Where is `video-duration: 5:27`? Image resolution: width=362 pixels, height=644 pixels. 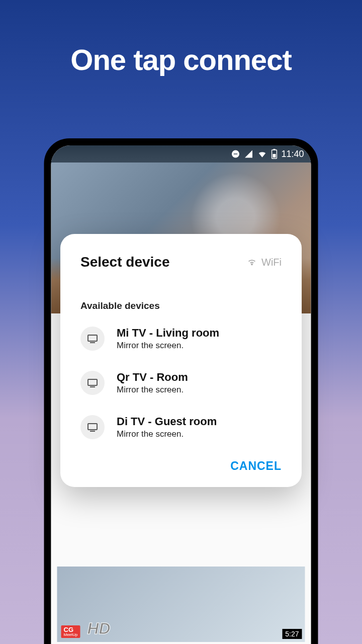 video-duration: 5:27 is located at coordinates (292, 634).